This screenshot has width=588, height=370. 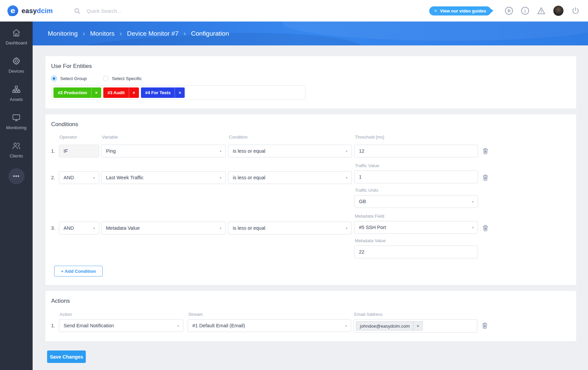 I want to click on traffic-units-label: Traffic Units, so click(x=416, y=190).